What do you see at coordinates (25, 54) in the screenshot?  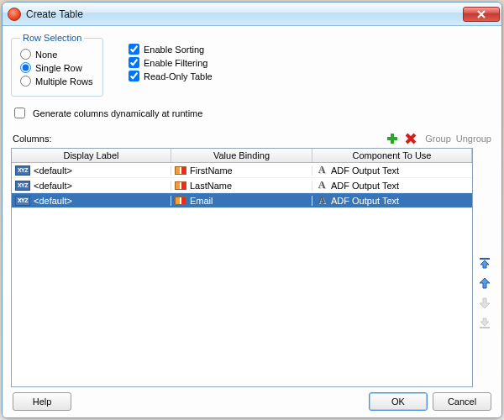 I see `row-selection-none-radio` at bounding box center [25, 54].